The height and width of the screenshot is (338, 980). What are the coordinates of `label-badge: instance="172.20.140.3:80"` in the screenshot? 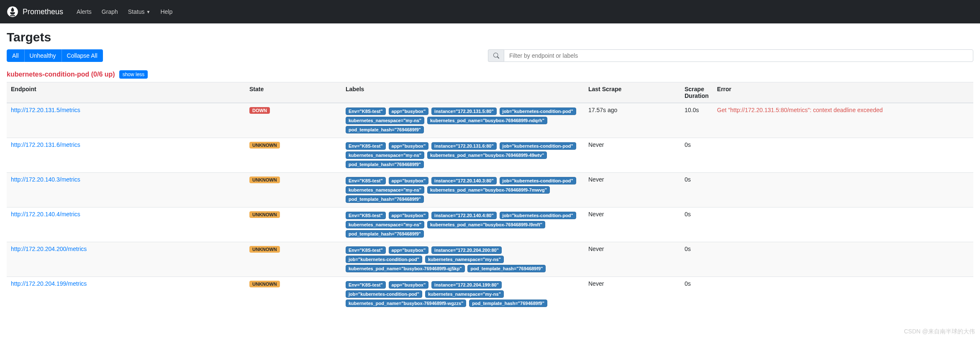 It's located at (464, 181).